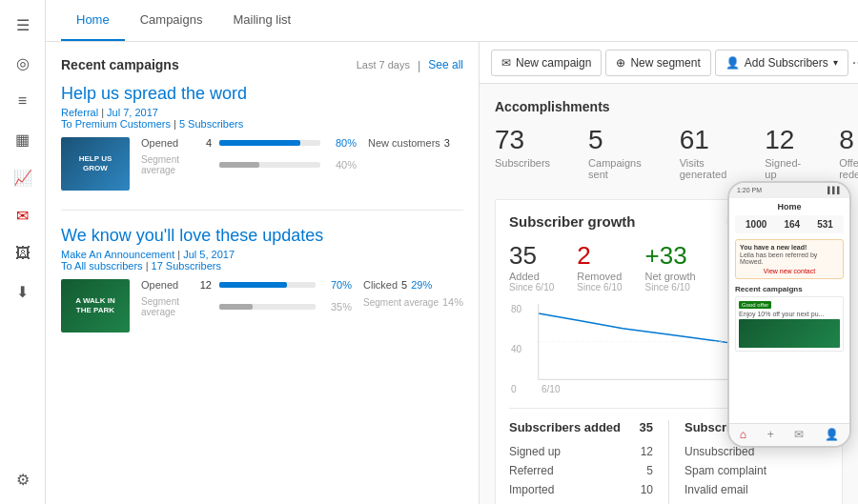  Describe the element at coordinates (756, 225) in the screenshot. I see `phone-stat-1: 1000` at that location.